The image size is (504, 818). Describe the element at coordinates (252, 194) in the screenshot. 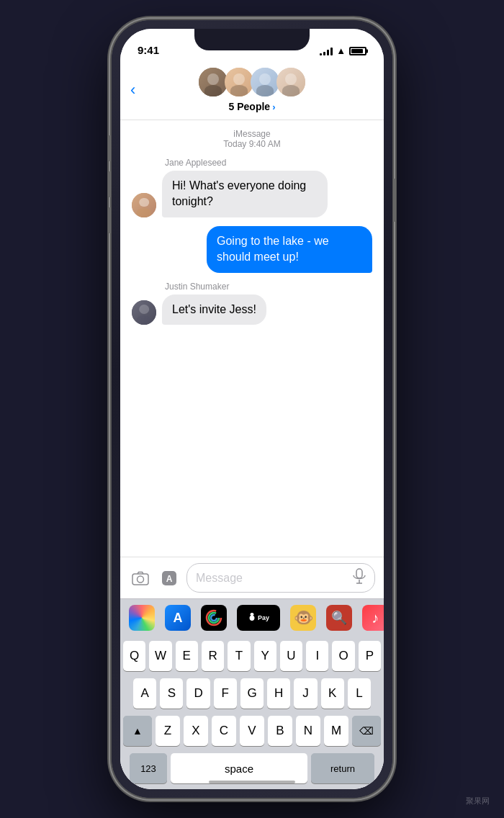

I see `message-row-1: Hi! What's everyone doing tonight?` at that location.